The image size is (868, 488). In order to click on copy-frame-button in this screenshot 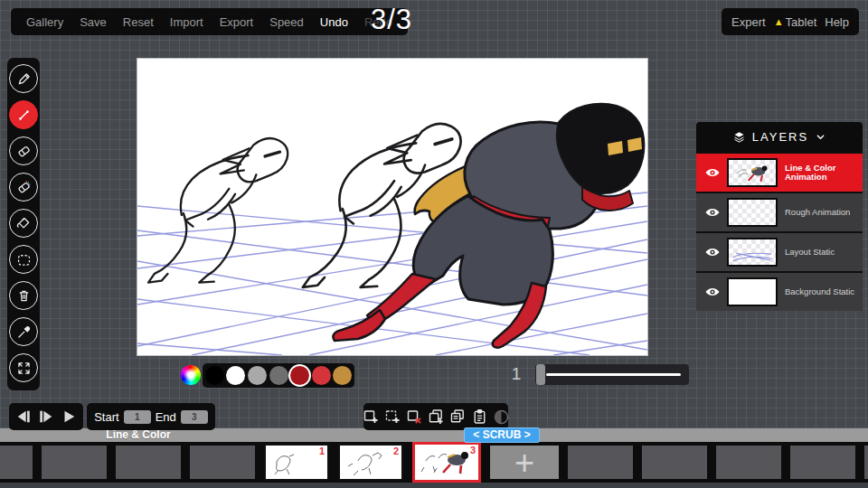, I will do `click(458, 418)`.